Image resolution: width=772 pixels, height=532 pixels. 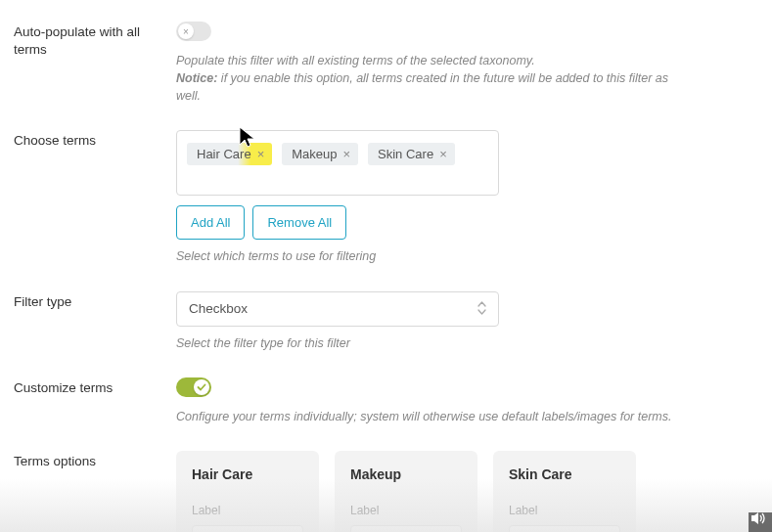 What do you see at coordinates (218, 309) in the screenshot?
I see `select-value: Checkbox` at bounding box center [218, 309].